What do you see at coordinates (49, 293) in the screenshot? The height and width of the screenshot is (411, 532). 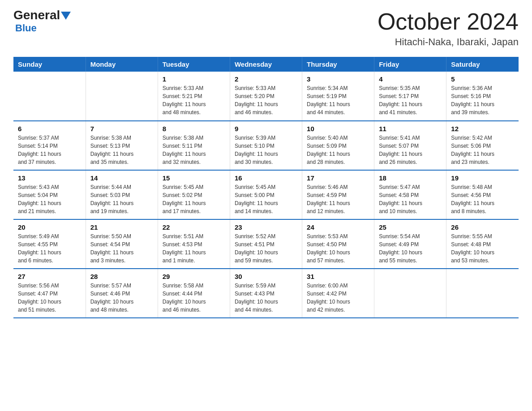 I see `calendar-cell: 27Sunrise: 5:56 AM Sunset: 4:47 PM Dayli…` at bounding box center [49, 293].